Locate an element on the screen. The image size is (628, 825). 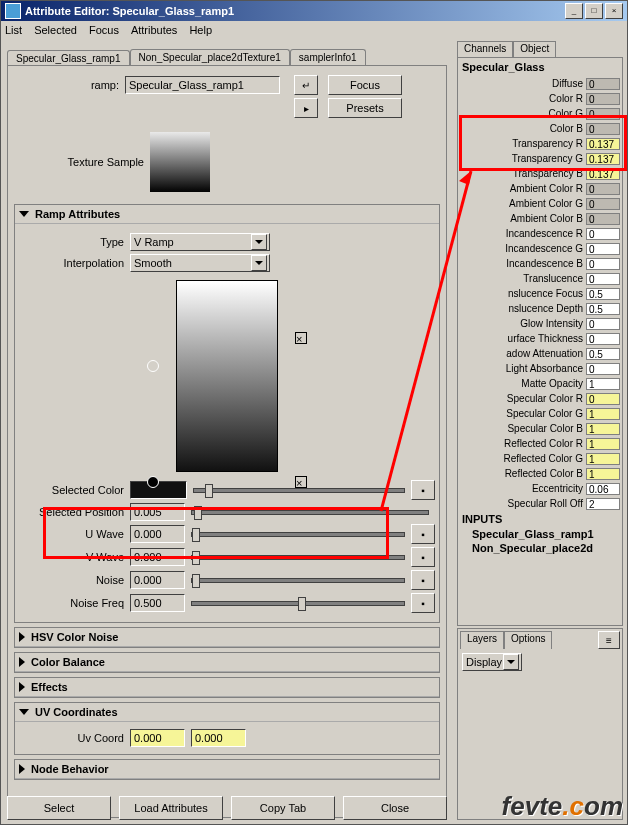
channel-row: adow Attenuation0.5 is located at coordinates (540, 354).